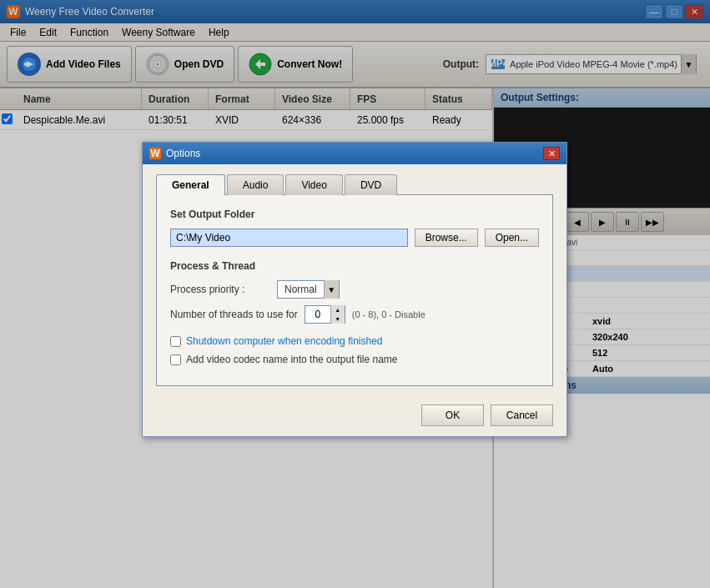  I want to click on dialog-title: Options, so click(355, 153).